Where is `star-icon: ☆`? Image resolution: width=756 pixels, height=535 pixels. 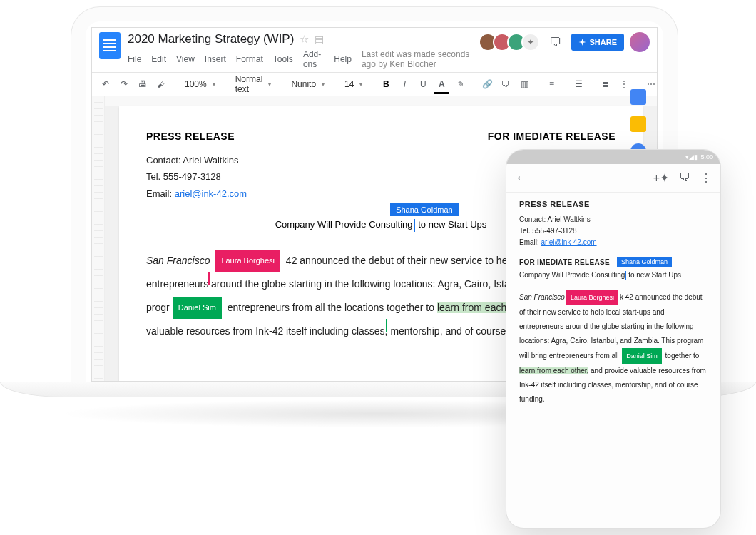 star-icon: ☆ is located at coordinates (304, 39).